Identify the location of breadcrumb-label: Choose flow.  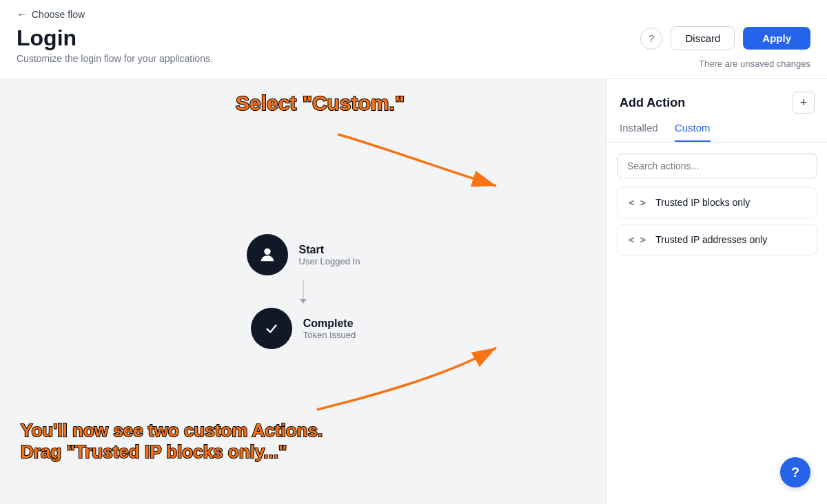
(58, 14).